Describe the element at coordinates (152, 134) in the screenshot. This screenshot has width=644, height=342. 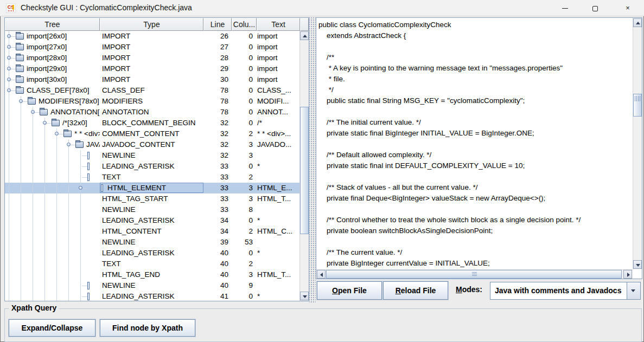
I see `tree-table-row: * * <div>COMMENT_CONTENT322* * <div>...` at that location.